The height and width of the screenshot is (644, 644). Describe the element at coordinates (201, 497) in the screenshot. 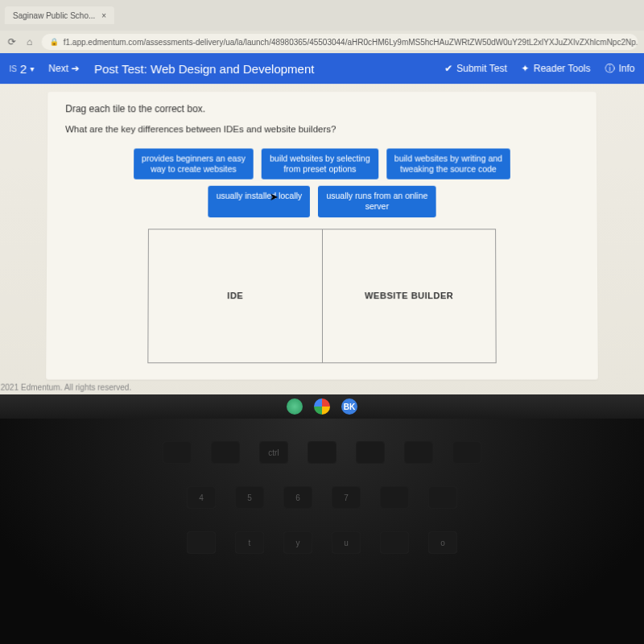

I see `key: 4` at that location.